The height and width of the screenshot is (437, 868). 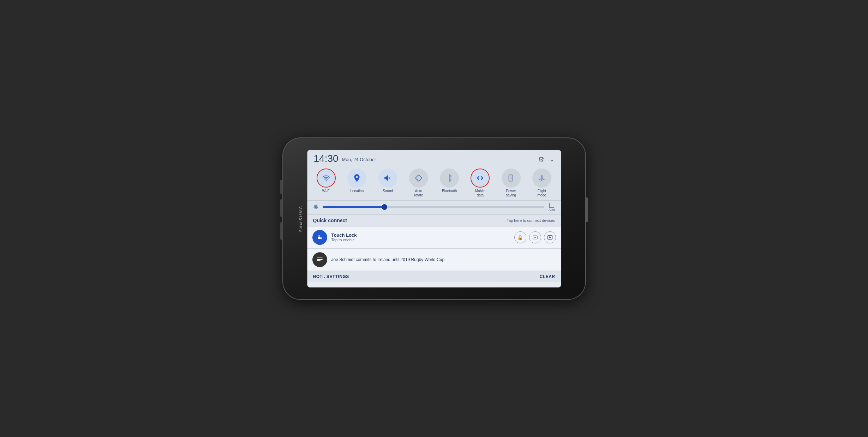 What do you see at coordinates (449, 178) in the screenshot?
I see `bluetooth-circle` at bounding box center [449, 178].